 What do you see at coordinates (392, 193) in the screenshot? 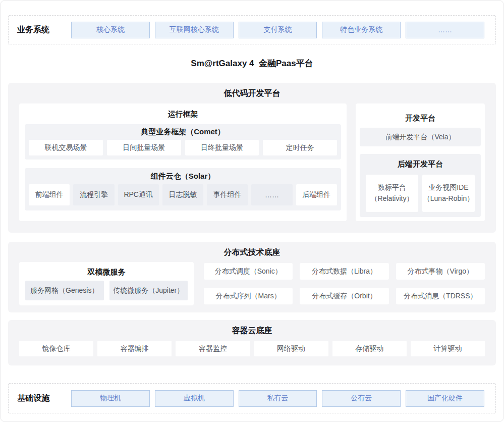
I see `relativity-platform: 数标平台 （Relativity）` at bounding box center [392, 193].